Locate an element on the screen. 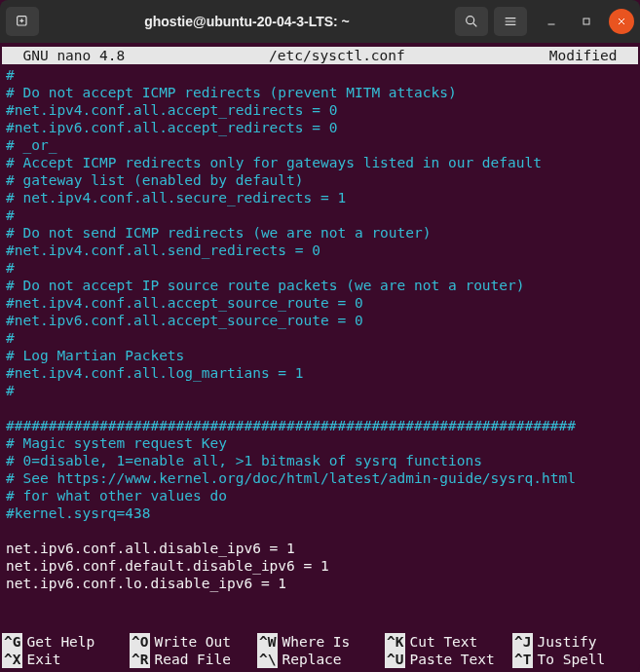 The height and width of the screenshot is (672, 640). editor-line: # gateway list (enabled by default) is located at coordinates (320, 180).